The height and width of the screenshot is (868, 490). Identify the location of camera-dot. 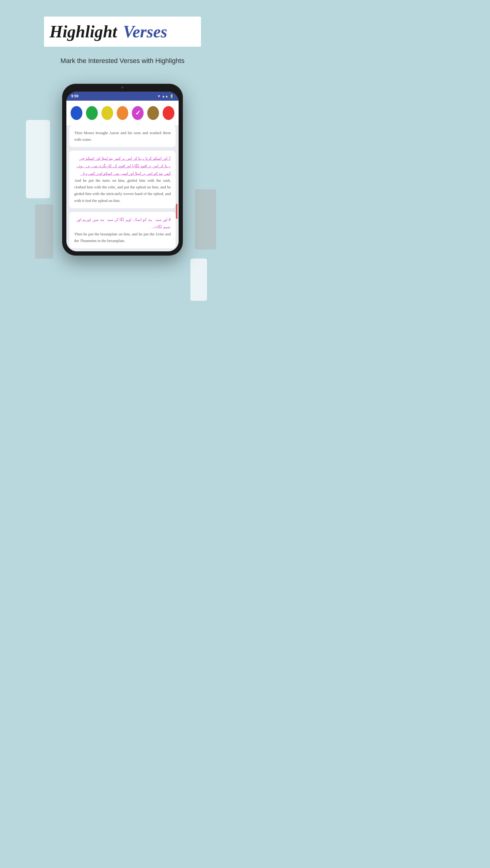
(123, 88).